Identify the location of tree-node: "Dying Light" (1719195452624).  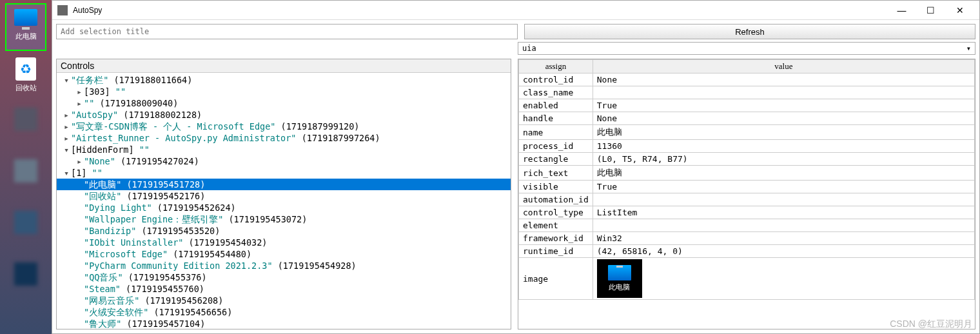
(284, 208).